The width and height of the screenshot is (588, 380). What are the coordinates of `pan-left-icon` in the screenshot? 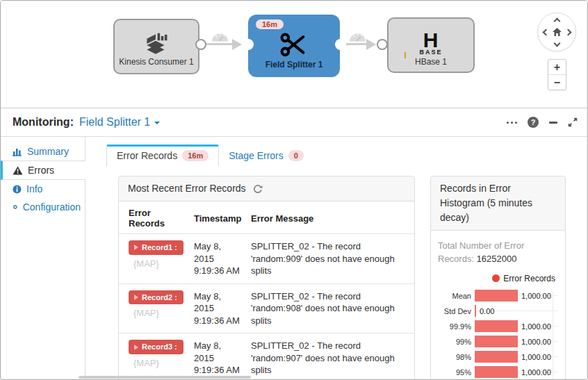 It's located at (546, 33).